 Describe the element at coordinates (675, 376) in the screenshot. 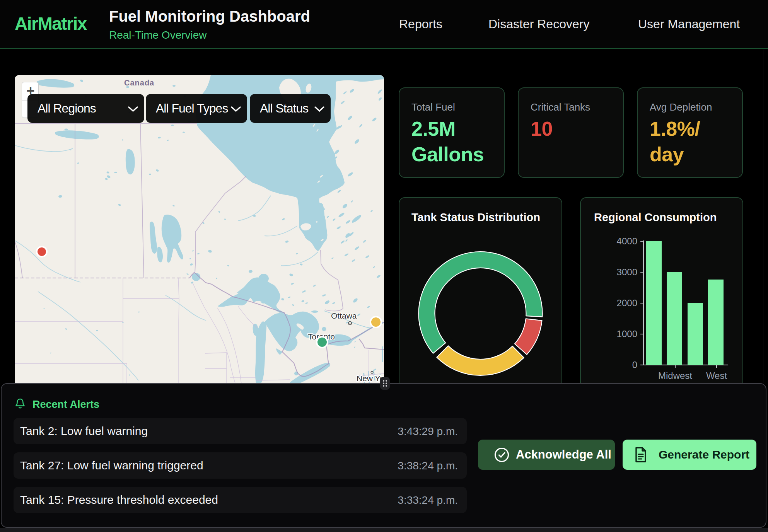

I see `svg-text: Midwest` at that location.